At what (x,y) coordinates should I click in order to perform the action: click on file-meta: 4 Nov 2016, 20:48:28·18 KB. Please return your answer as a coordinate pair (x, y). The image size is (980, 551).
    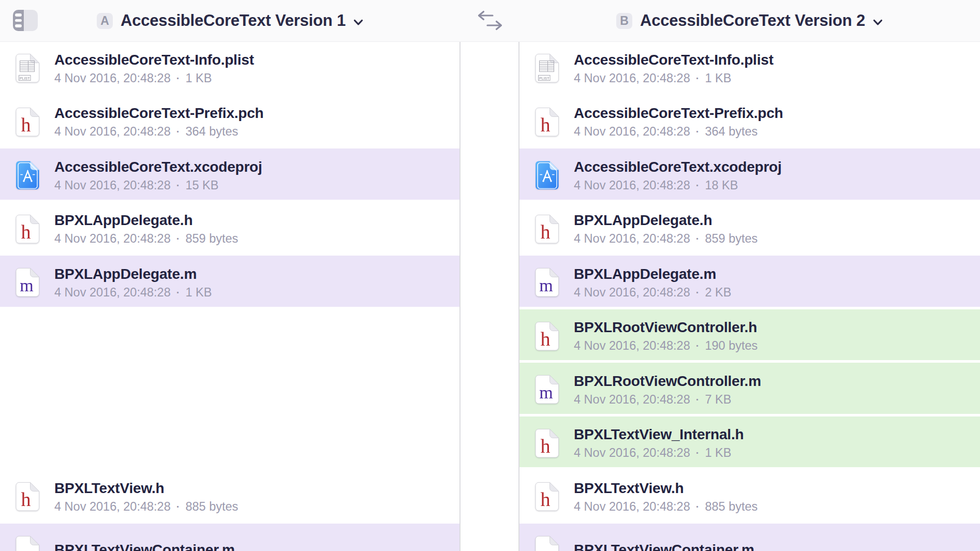
    Looking at the image, I should click on (678, 185).